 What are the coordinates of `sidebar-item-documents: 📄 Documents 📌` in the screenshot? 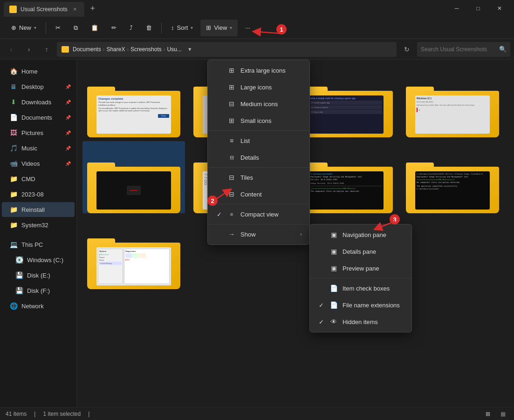 It's located at (38, 117).